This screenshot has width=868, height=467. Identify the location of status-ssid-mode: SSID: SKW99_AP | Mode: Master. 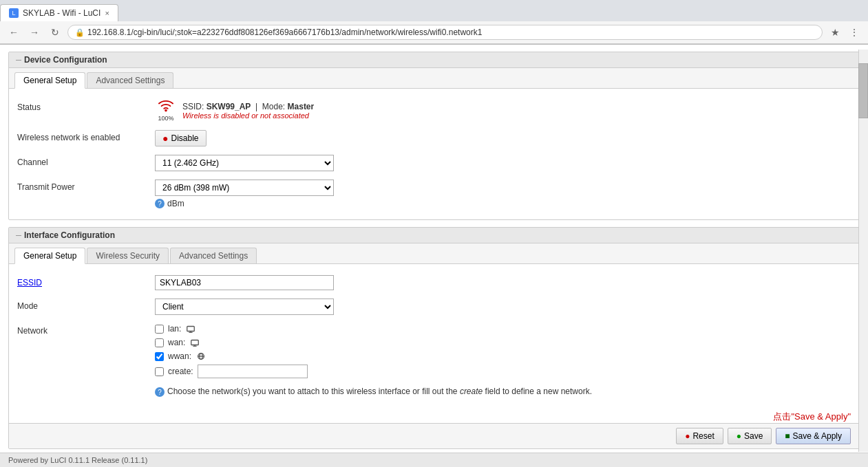
(248, 107).